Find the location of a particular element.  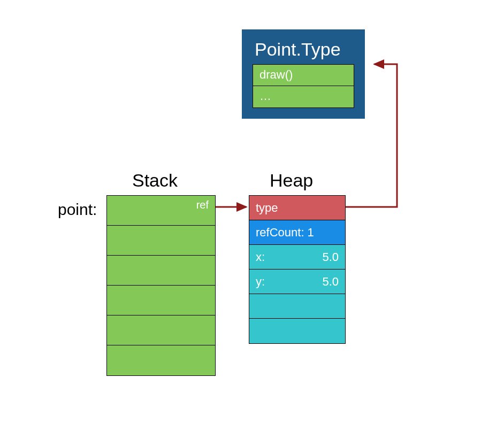

heap-row-y: y: 5.0 is located at coordinates (297, 282).